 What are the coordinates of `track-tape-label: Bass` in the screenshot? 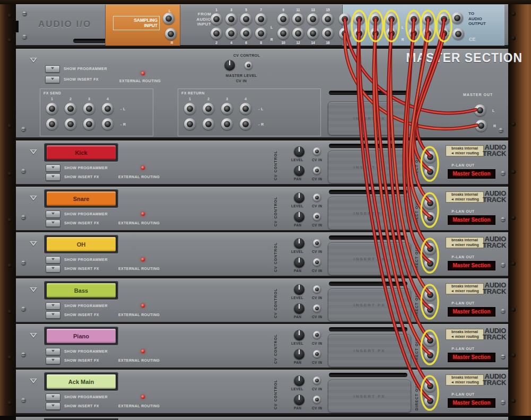 It's located at (81, 291).